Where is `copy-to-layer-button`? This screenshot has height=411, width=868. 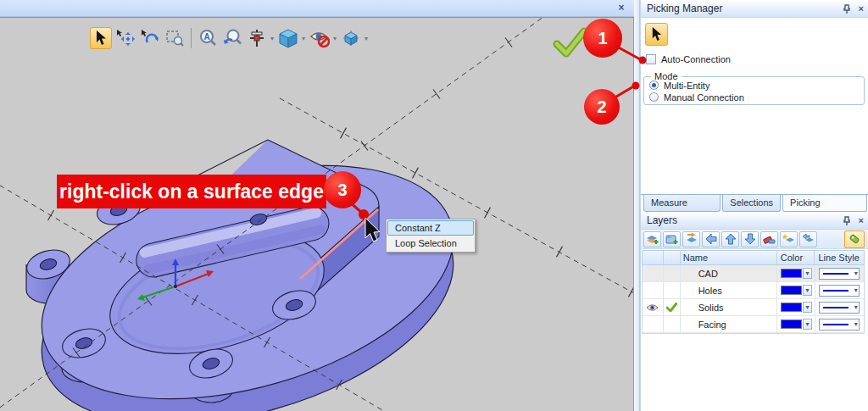 copy-to-layer-button is located at coordinates (788, 239).